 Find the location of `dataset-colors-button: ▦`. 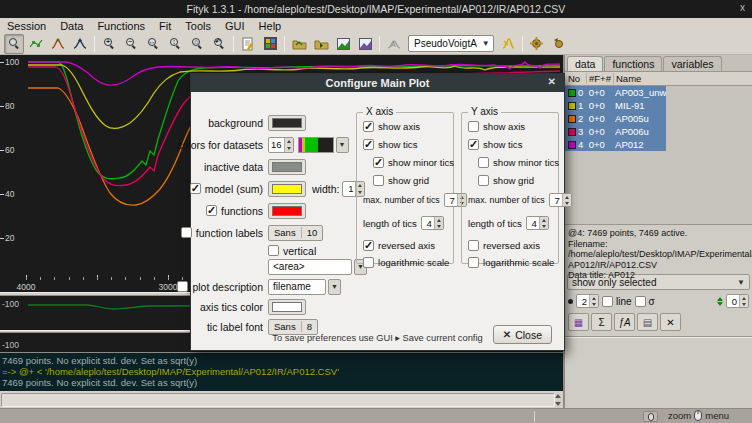

dataset-colors-button: ▦ is located at coordinates (578, 322).